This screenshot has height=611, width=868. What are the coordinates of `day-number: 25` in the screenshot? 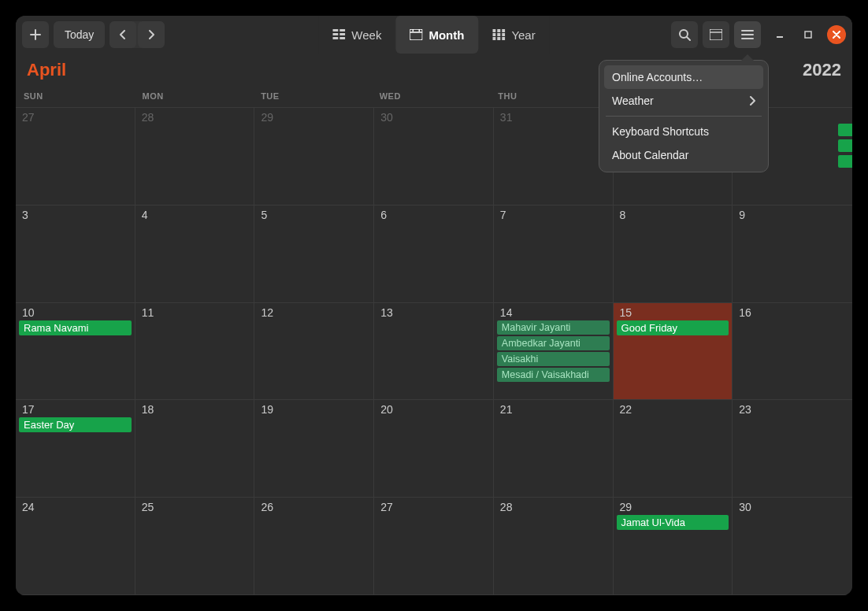 It's located at (195, 507).